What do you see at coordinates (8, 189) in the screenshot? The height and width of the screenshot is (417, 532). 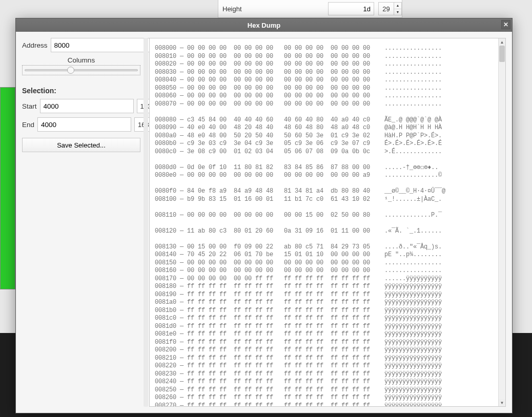 I see `bg-green-panel` at bounding box center [8, 189].